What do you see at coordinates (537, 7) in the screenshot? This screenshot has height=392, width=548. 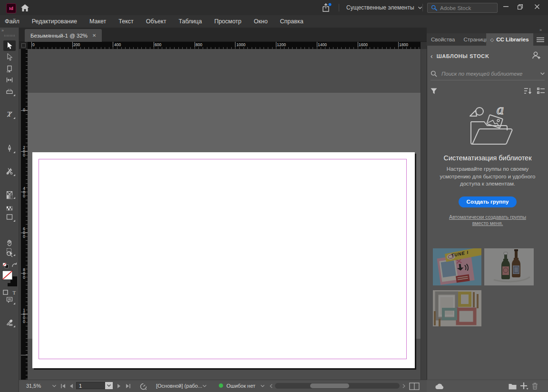 I see `close-button` at bounding box center [537, 7].